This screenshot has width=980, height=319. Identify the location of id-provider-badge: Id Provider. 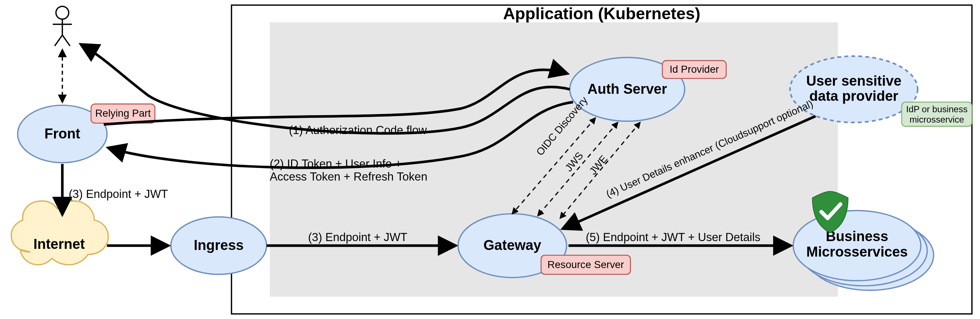
(694, 69).